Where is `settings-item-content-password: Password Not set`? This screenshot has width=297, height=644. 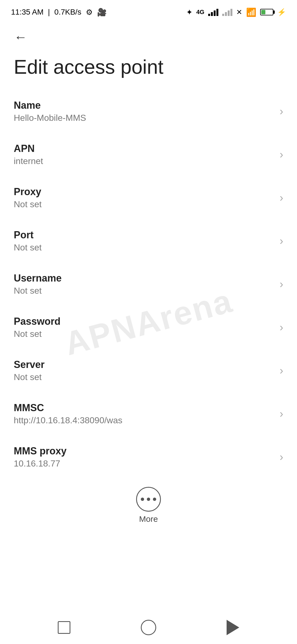 settings-item-content-password: Password Not set is located at coordinates (144, 328).